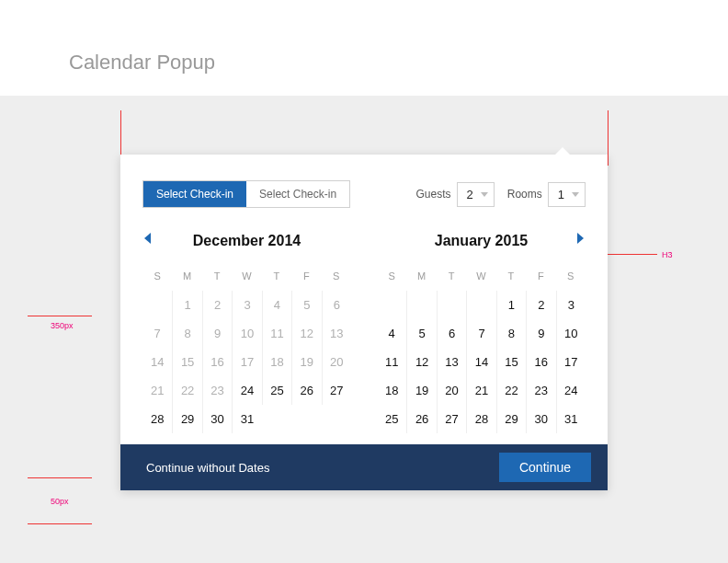  Describe the element at coordinates (246, 278) in the screenshot. I see `day-of-week-header: W` at that location.